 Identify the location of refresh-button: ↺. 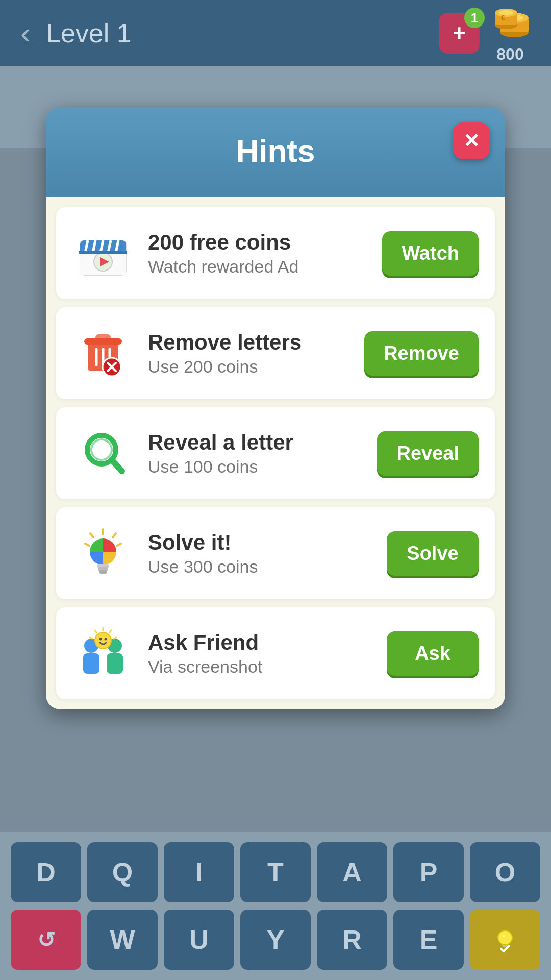
(46, 940).